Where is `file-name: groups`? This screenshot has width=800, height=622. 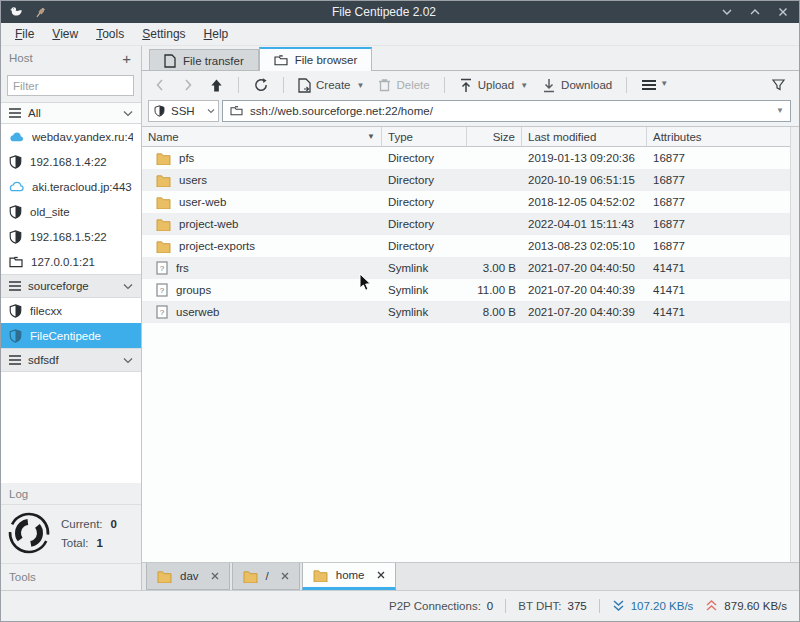
file-name: groups is located at coordinates (194, 290).